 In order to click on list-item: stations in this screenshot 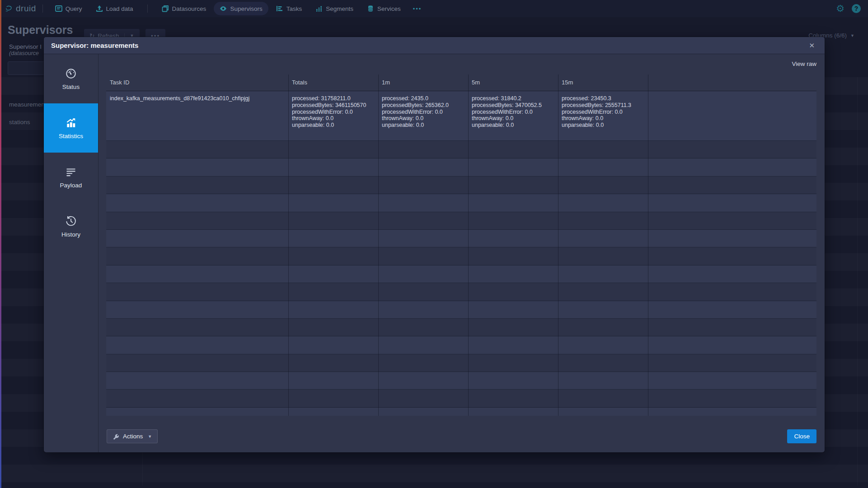, I will do `click(20, 122)`.